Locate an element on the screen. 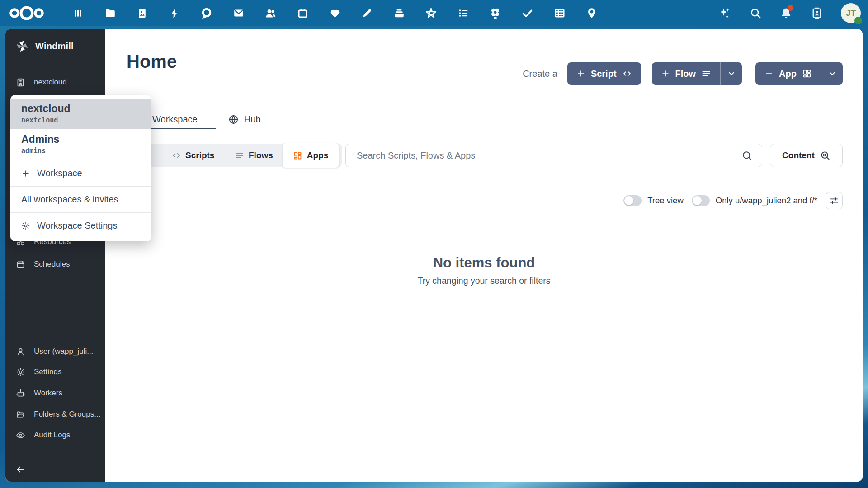  workspace-option-nextcloud: nextcloud nextcloud is located at coordinates (81, 114).